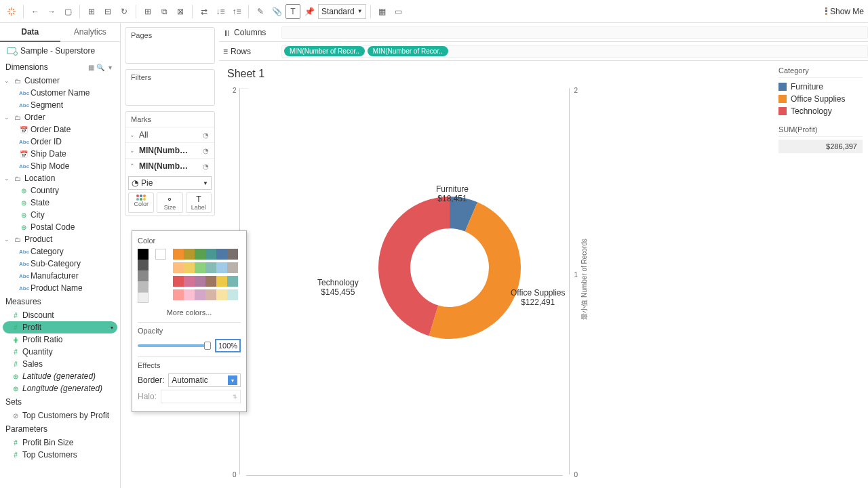 The height and width of the screenshot is (488, 868). I want to click on mark-type-dropdown: ◔Pie▼, so click(170, 183).